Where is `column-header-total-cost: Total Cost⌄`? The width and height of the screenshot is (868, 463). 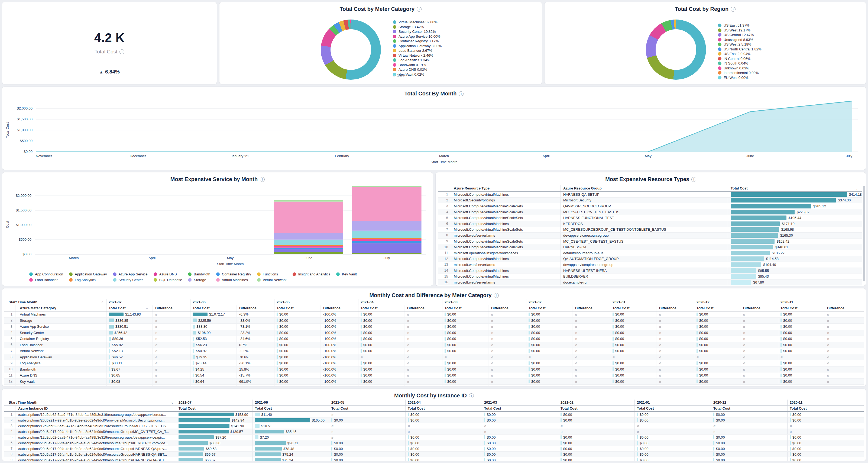 column-header-total-cost: Total Cost⌄ is located at coordinates (129, 308).